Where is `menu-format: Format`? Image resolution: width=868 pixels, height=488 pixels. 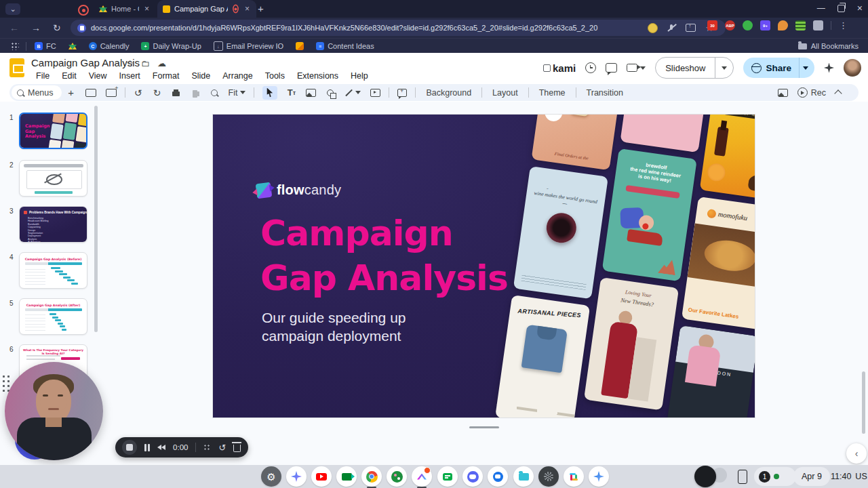
menu-format: Format is located at coordinates (166, 76).